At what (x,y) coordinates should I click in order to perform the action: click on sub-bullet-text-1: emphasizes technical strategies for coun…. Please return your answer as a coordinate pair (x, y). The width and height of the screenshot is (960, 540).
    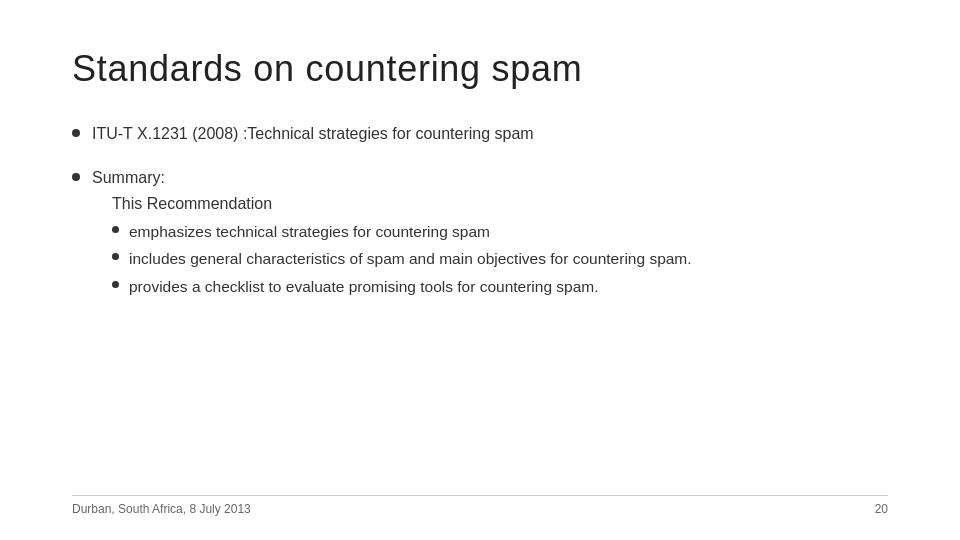
    Looking at the image, I should click on (310, 232).